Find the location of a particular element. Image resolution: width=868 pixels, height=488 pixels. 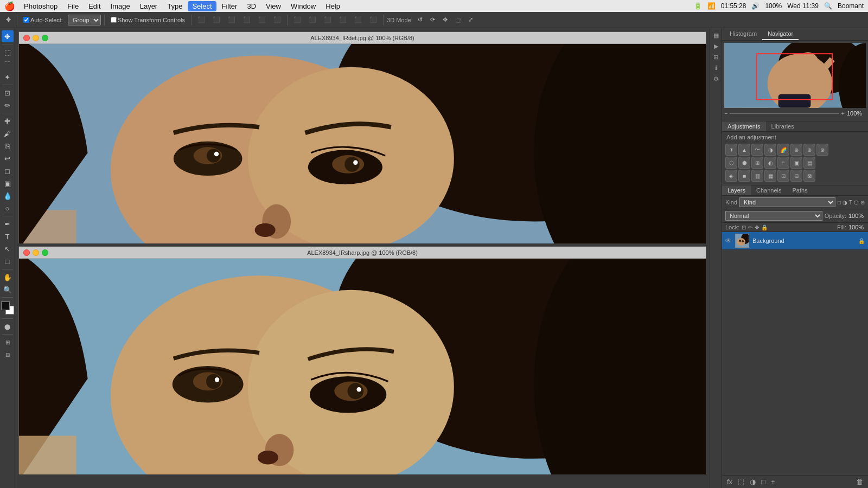

quick-mask-btn: ⬤ is located at coordinates (8, 326).